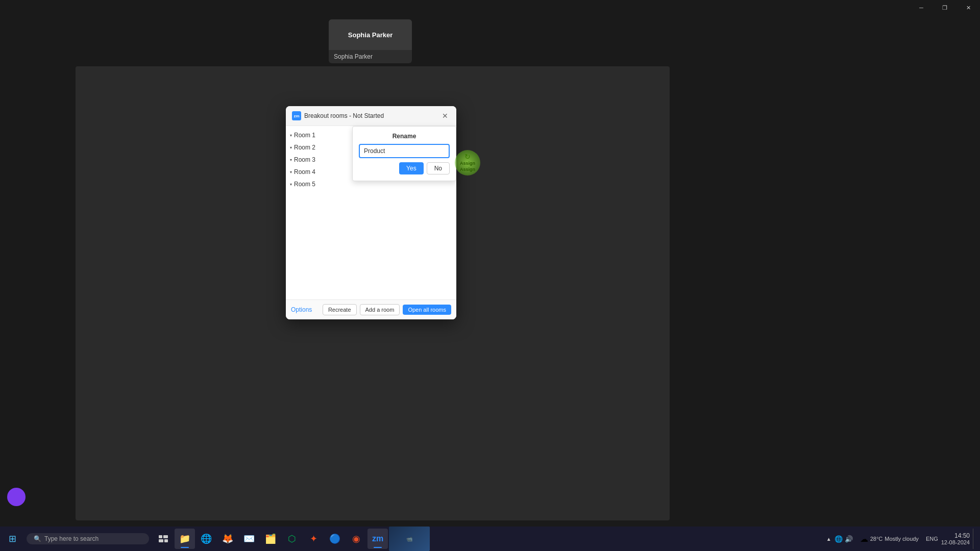  What do you see at coordinates (903, 539) in the screenshot?
I see `taskbar-right: ▲ 🌐 🔊 ☁ 28°C Mostly cloudy ENG 14:50 12-…` at bounding box center [903, 539].